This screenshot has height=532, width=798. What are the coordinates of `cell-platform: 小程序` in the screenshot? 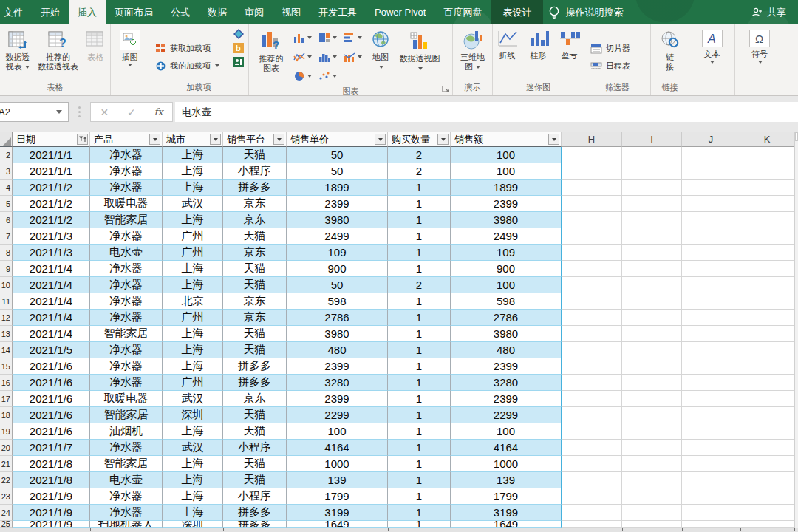 It's located at (255, 448).